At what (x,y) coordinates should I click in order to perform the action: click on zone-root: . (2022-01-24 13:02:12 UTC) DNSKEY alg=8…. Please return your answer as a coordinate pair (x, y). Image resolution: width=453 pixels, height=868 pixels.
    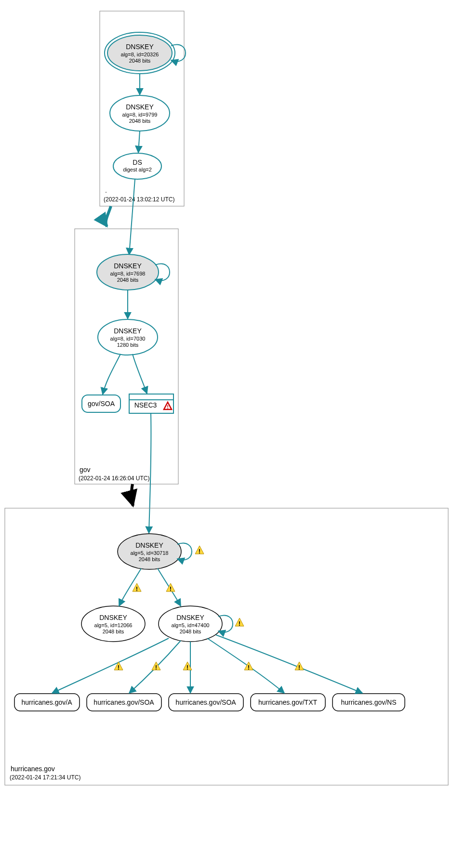
    Looking at the image, I should click on (143, 109).